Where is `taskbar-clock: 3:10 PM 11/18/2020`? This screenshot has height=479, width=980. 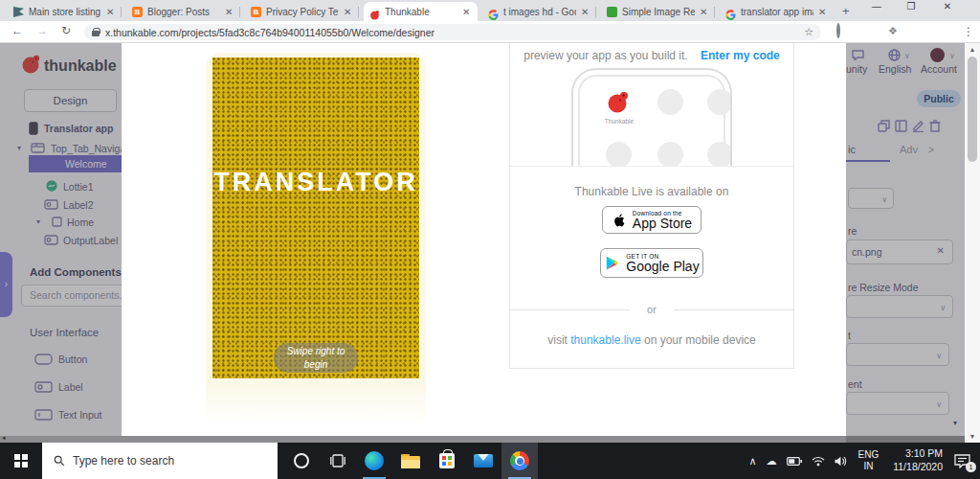
taskbar-clock: 3:10 PM 11/18/2020 is located at coordinates (918, 460).